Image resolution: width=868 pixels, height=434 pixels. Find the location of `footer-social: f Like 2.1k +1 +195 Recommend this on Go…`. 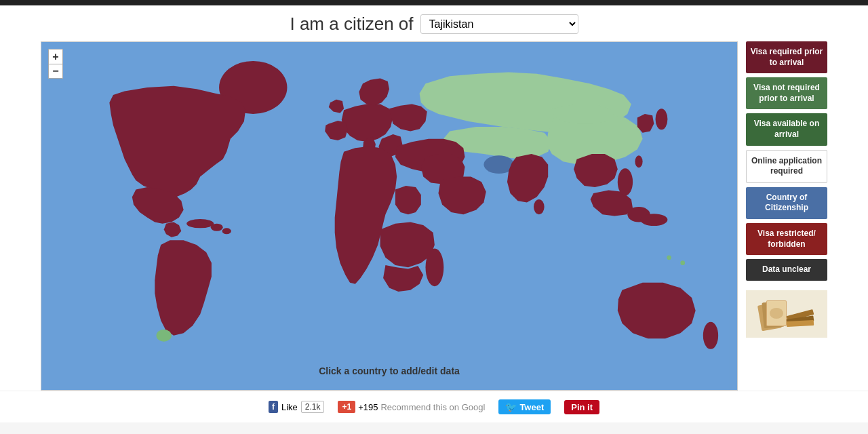

footer-social: f Like 2.1k +1 +195 Recommend this on Go… is located at coordinates (434, 407).